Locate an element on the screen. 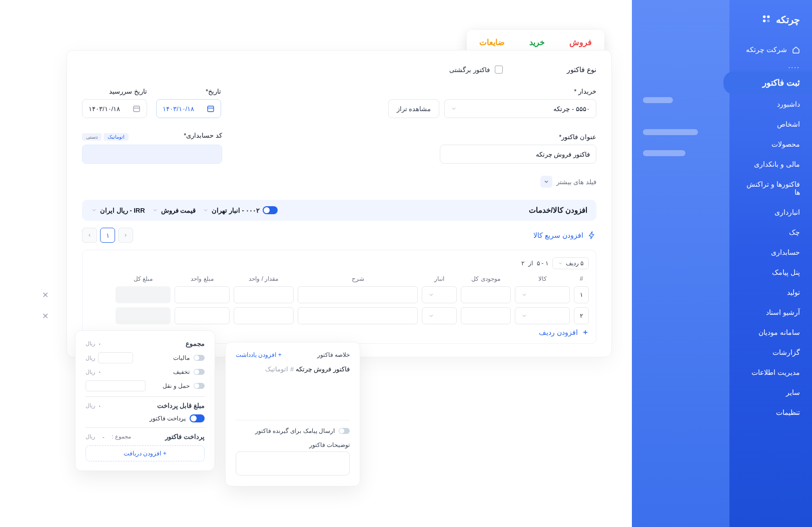 This screenshot has width=812, height=527. tax-toggle is located at coordinates (199, 358).